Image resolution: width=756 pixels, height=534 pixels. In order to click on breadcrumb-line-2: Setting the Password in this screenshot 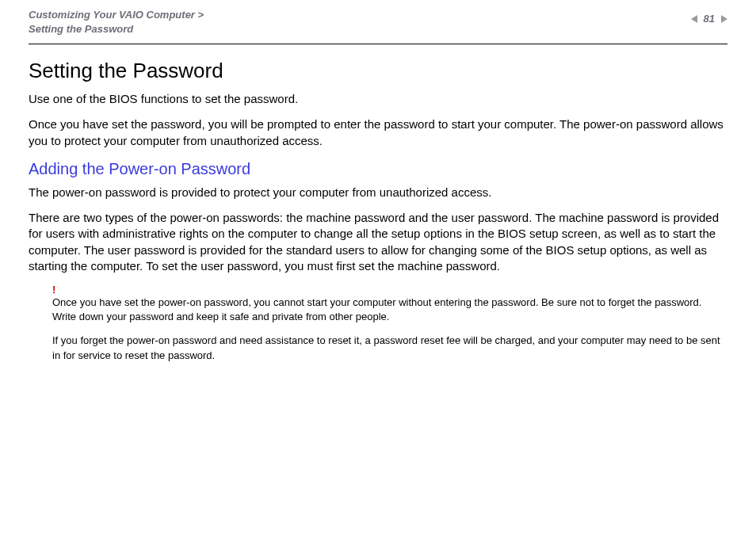, I will do `click(116, 29)`.